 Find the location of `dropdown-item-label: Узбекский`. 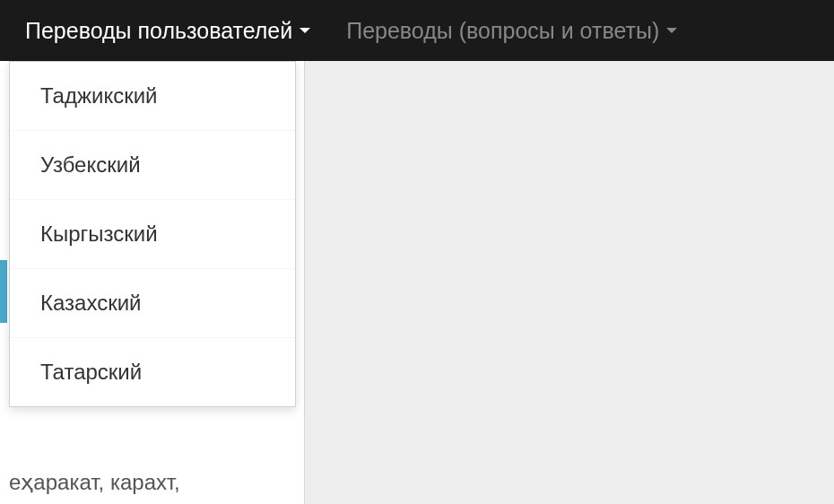

dropdown-item-label: Узбекский is located at coordinates (91, 165).